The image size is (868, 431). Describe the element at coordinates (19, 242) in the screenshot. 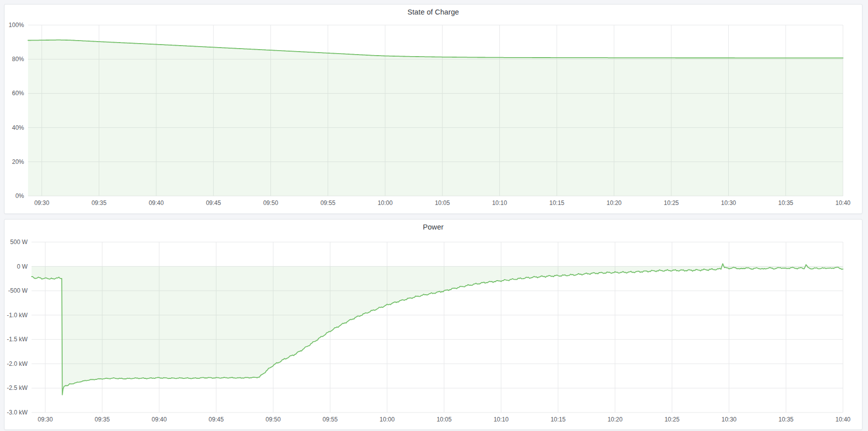

I see `y-tick-label: 500 W` at that location.